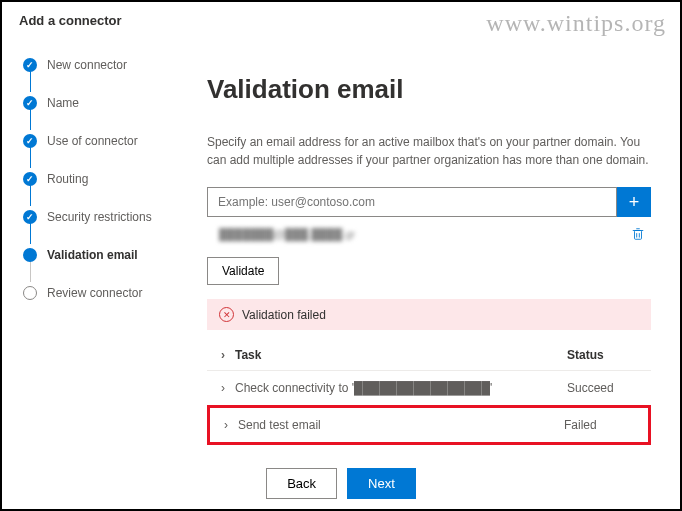  I want to click on validate-button: Validate, so click(243, 271).